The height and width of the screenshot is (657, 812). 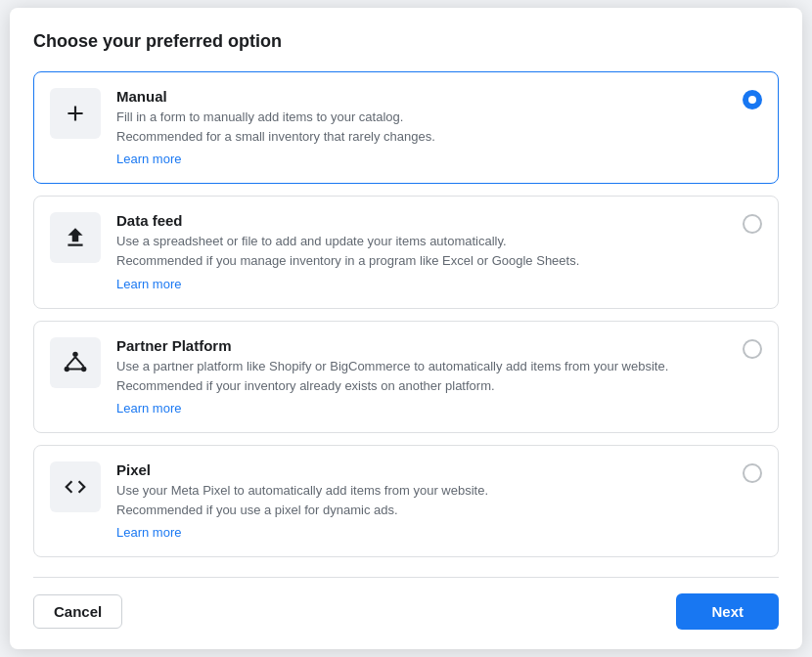 What do you see at coordinates (149, 284) in the screenshot?
I see `data-feed-learn-more: Learn more` at bounding box center [149, 284].